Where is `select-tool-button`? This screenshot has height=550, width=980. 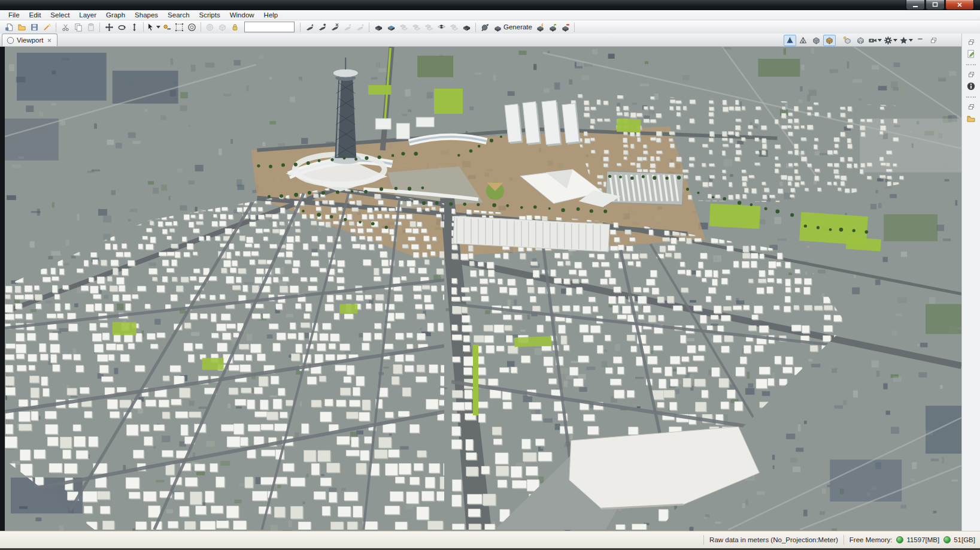
select-tool-button is located at coordinates (153, 28).